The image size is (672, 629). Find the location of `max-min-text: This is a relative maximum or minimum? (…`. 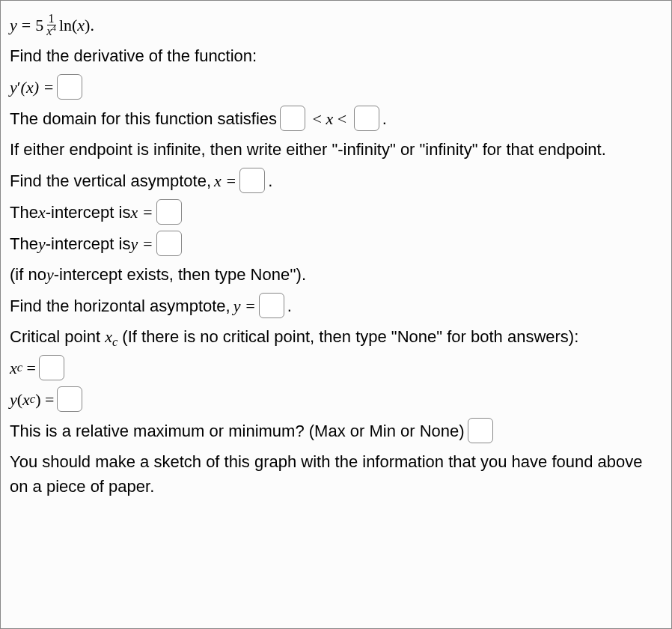

max-min-text: This is a relative maximum or minimum? (… is located at coordinates (237, 431).